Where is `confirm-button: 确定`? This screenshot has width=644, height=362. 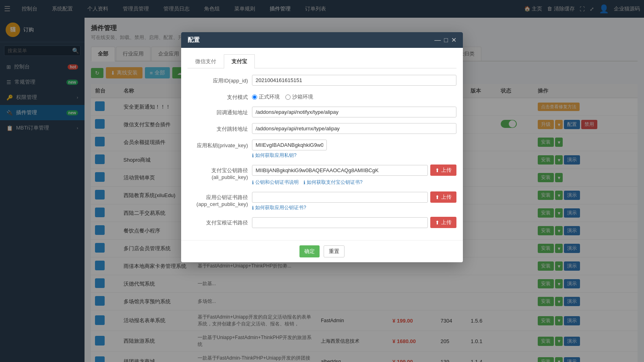
confirm-button: 确定 is located at coordinates (310, 251).